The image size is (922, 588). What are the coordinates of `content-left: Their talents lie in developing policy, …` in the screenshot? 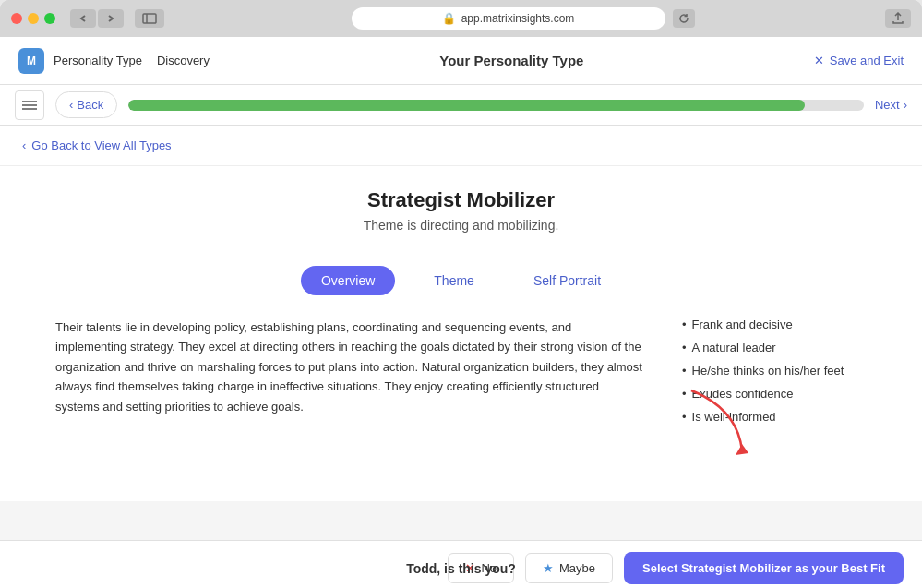 It's located at (351, 371).